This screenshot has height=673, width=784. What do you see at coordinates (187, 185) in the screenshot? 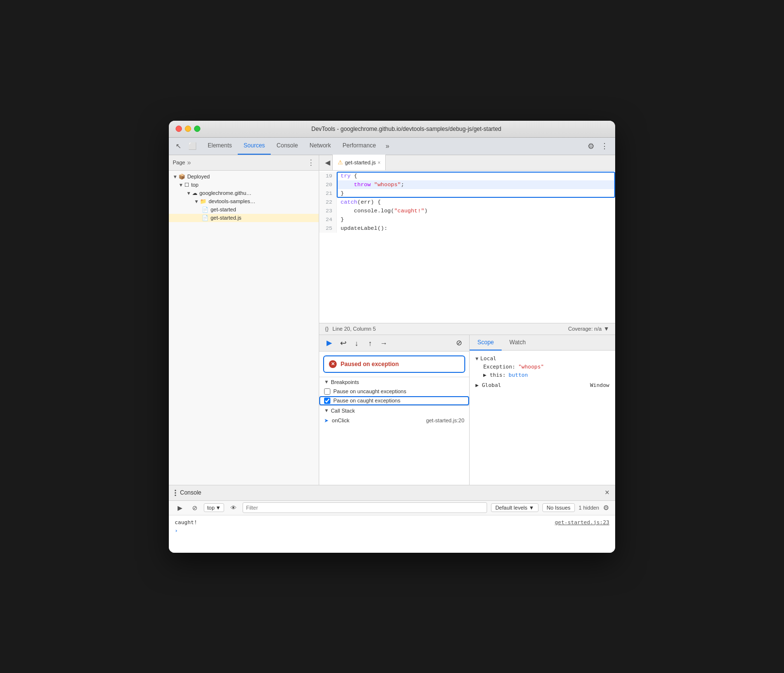
I see `top-icon: ☐` at bounding box center [187, 185].